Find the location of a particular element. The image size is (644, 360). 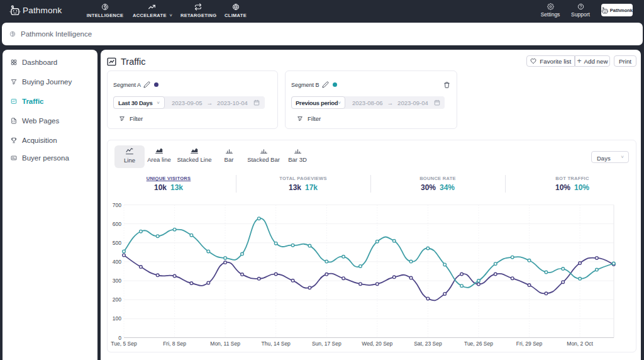

svg-text: Tue, 5 Sep is located at coordinates (124, 344).